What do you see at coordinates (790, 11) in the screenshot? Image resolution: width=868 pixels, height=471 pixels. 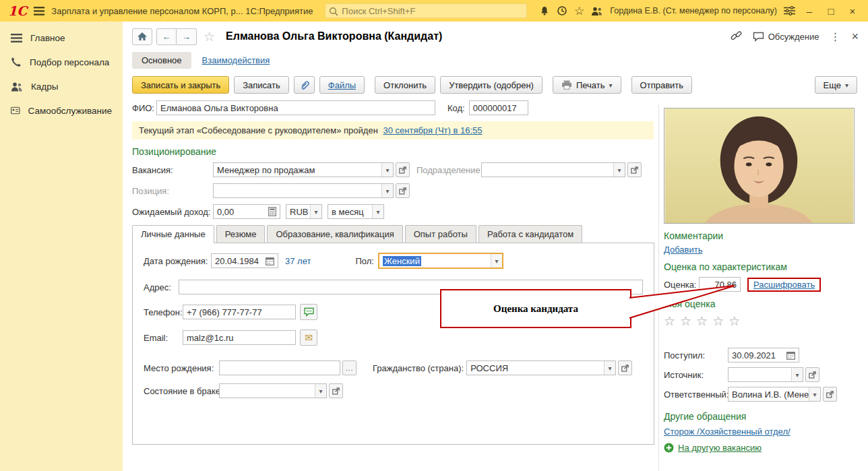 I see `settings-sliders-icon` at bounding box center [790, 11].